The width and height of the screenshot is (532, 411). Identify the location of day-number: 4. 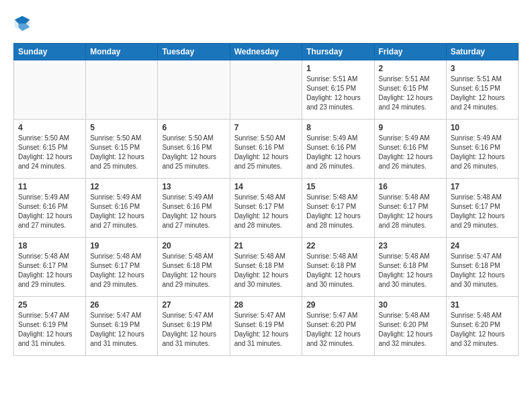
(50, 128).